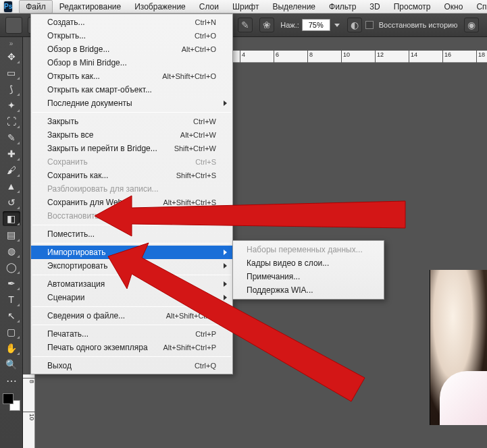  Describe the element at coordinates (132, 175) in the screenshot. I see `menu-item: Сохранить как...Shift+Ctrl+S` at that location.